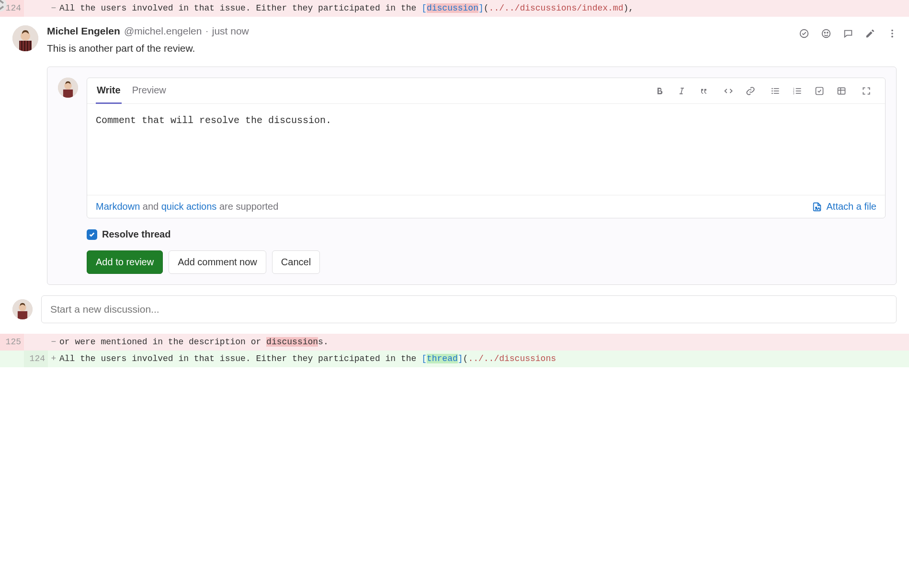 The width and height of the screenshot is (909, 588). Describe the element at coordinates (848, 34) in the screenshot. I see `reply-icon` at that location.